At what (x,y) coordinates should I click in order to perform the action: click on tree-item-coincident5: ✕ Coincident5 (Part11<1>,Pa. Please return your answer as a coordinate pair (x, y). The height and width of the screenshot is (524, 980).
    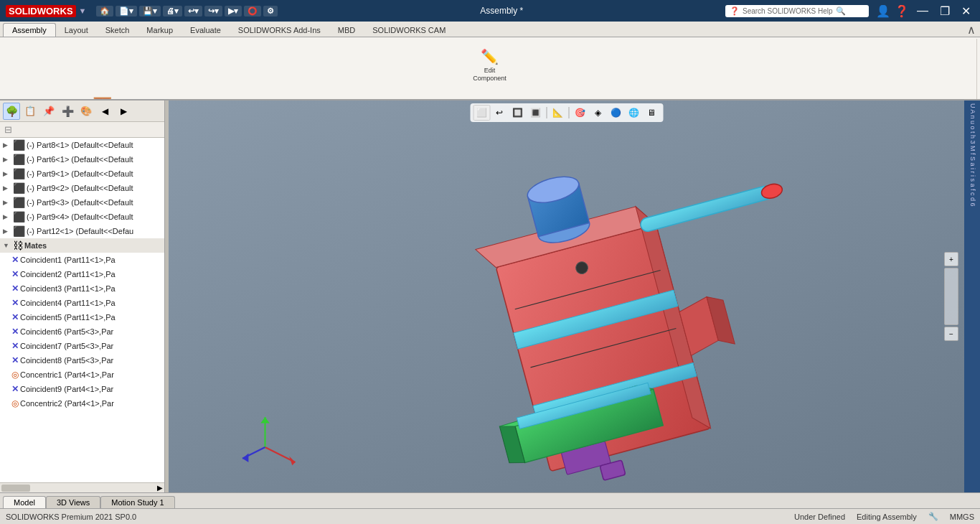
    Looking at the image, I should click on (82, 317).